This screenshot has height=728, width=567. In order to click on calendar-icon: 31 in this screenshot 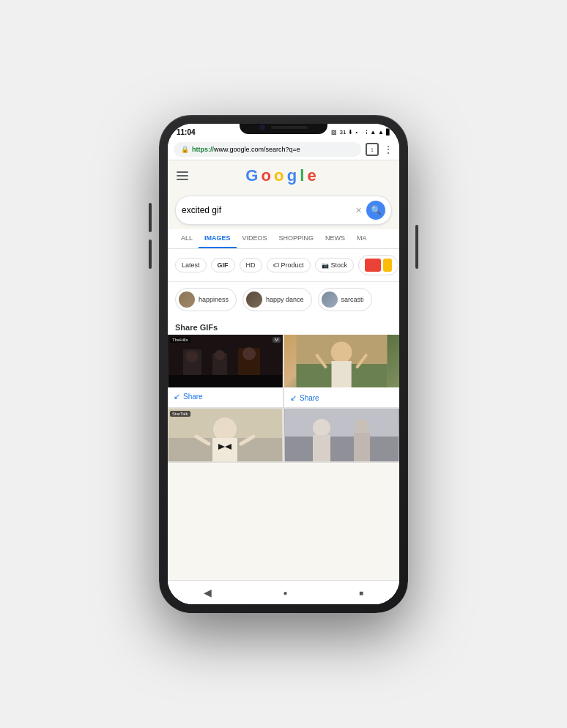, I will do `click(343, 132)`.